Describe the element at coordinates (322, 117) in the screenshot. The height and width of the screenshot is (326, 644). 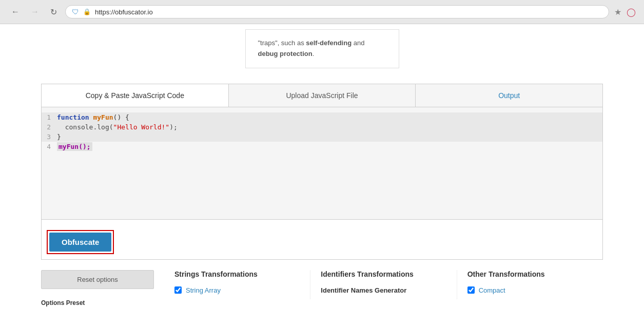
I see `code-line-1: 1 function myFun() {` at that location.